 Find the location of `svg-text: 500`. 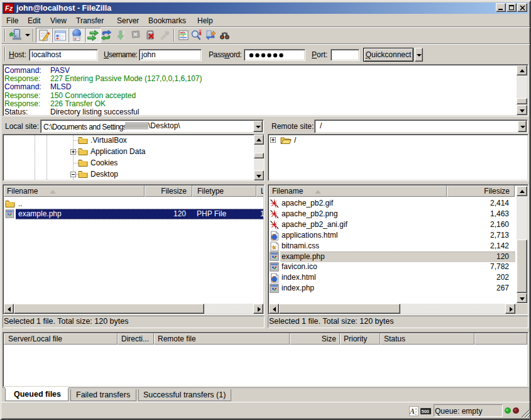

svg-text: 500 is located at coordinates (426, 411).